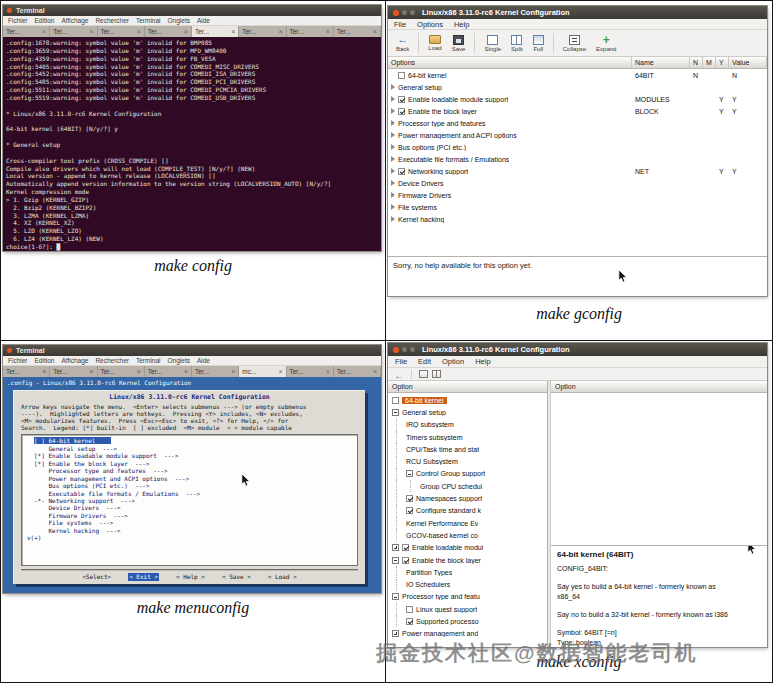 This screenshot has height=683, width=773. I want to click on menu-entry: Kernel hacking --->, so click(190, 530).